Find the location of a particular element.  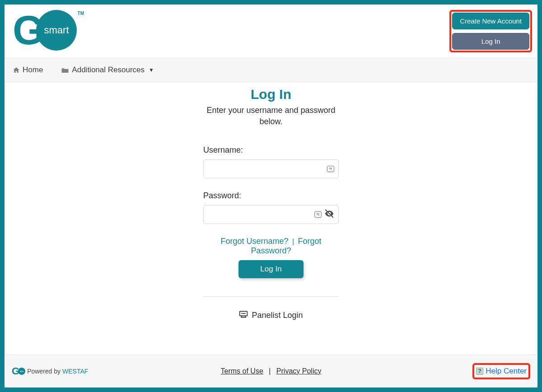

panelist-icon is located at coordinates (243, 315).